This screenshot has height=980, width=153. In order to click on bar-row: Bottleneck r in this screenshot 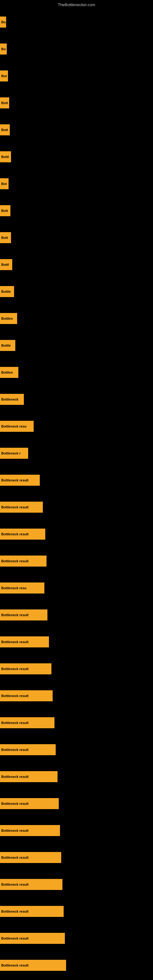, I will do `click(76, 453)`.